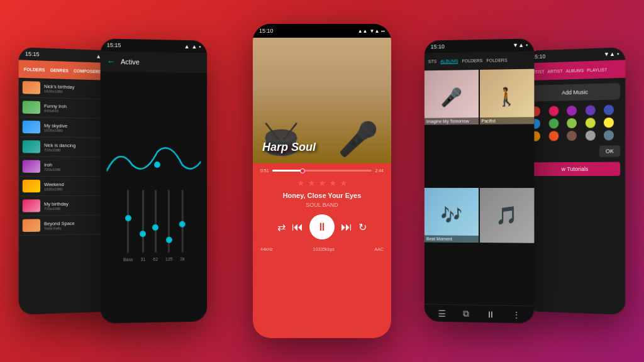 This screenshot has height=362, width=644. Describe the element at coordinates (516, 314) in the screenshot. I see `more-icon: ⋮` at that location.